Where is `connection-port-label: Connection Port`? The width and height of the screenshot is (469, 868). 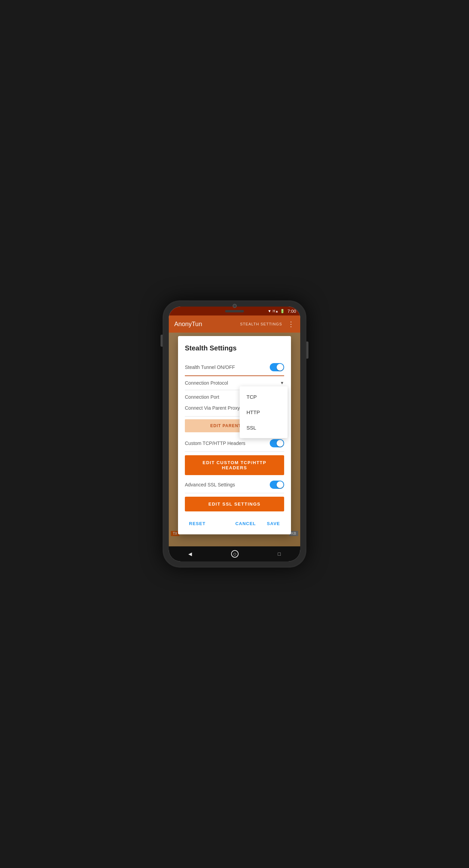 connection-port-label: Connection Port is located at coordinates (202, 397).